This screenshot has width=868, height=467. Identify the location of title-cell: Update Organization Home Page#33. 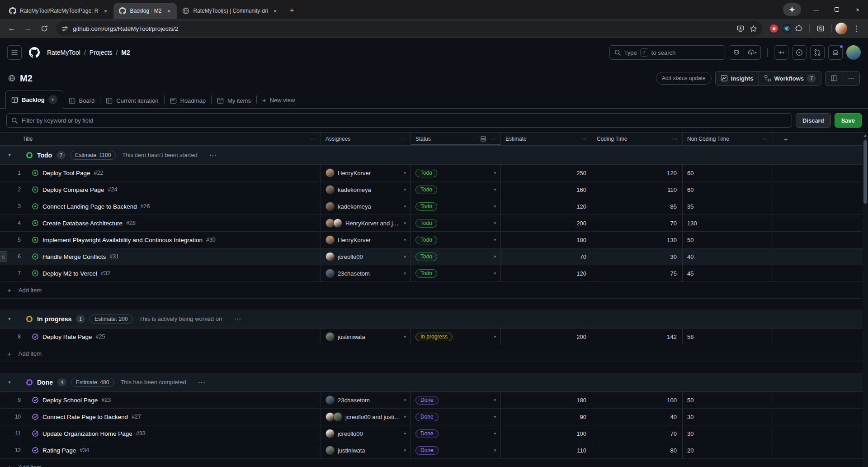
(174, 434).